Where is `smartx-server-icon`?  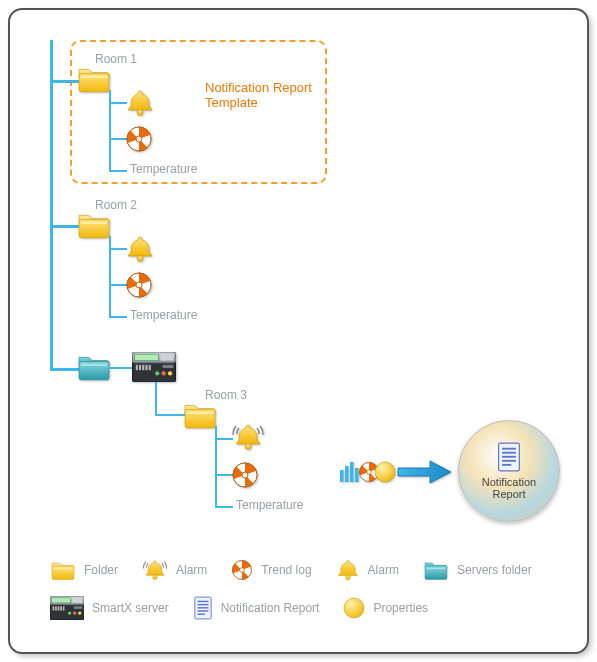 smartx-server-icon is located at coordinates (154, 367).